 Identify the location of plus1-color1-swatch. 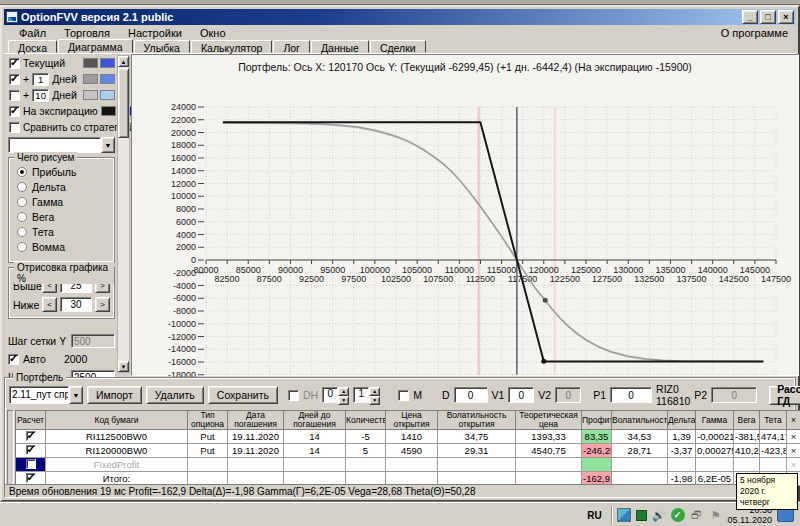
(90, 79).